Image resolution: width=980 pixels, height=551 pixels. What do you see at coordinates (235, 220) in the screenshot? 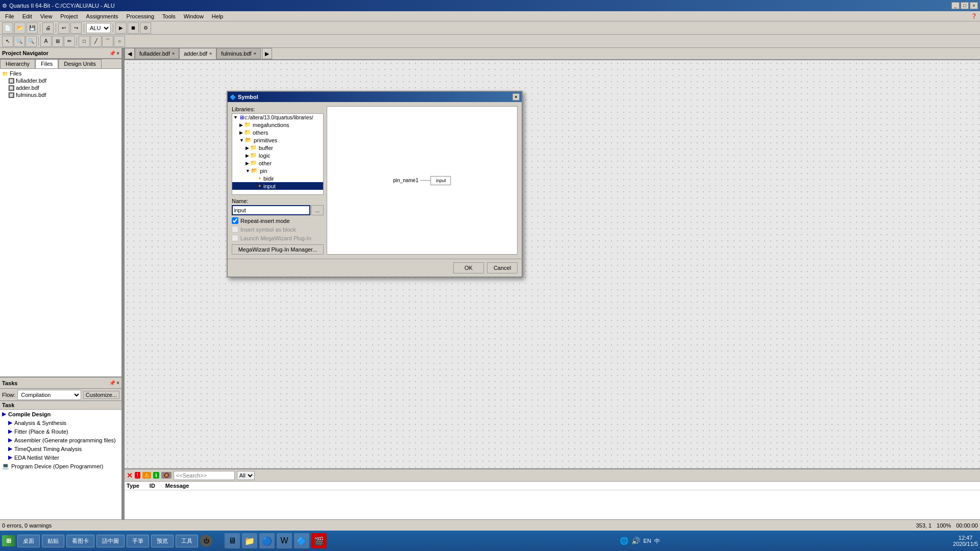
I see `repeat-insert-checkbox` at bounding box center [235, 220].